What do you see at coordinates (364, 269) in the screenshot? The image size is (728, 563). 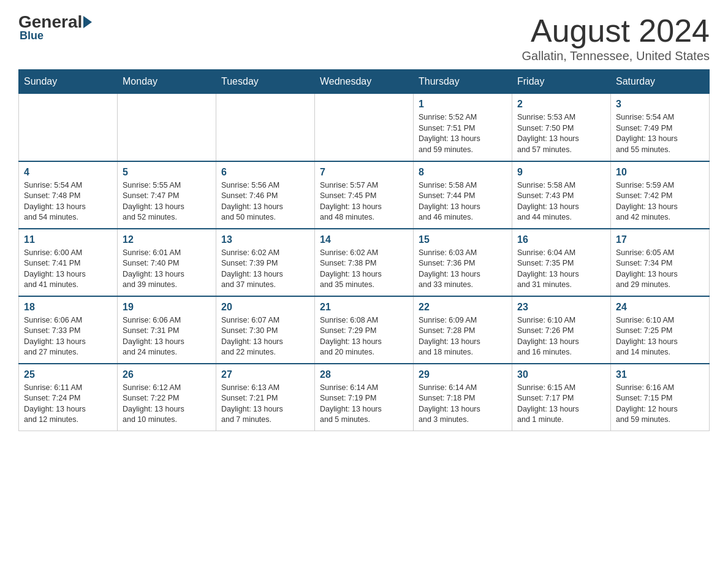 I see `day-info: Sunrise: 6:02 AM Sunset: 7:38 PM Dayligh…` at bounding box center [364, 269].